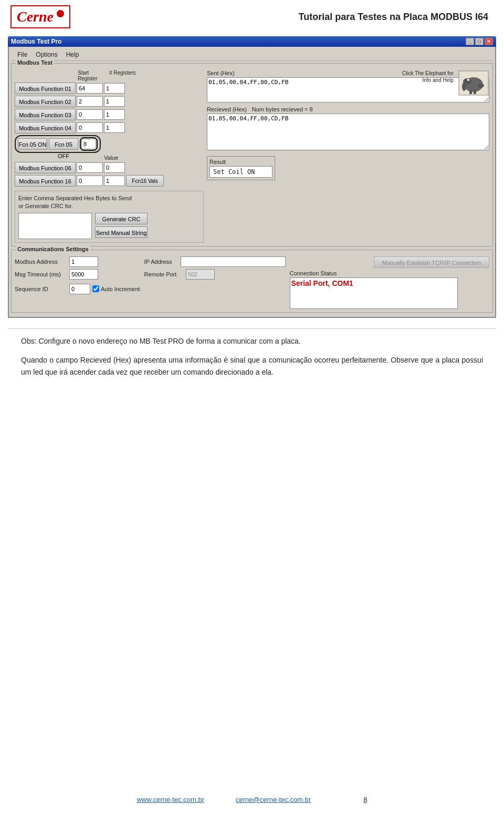  Describe the element at coordinates (90, 128) in the screenshot. I see `fn04-start-reg` at that location.